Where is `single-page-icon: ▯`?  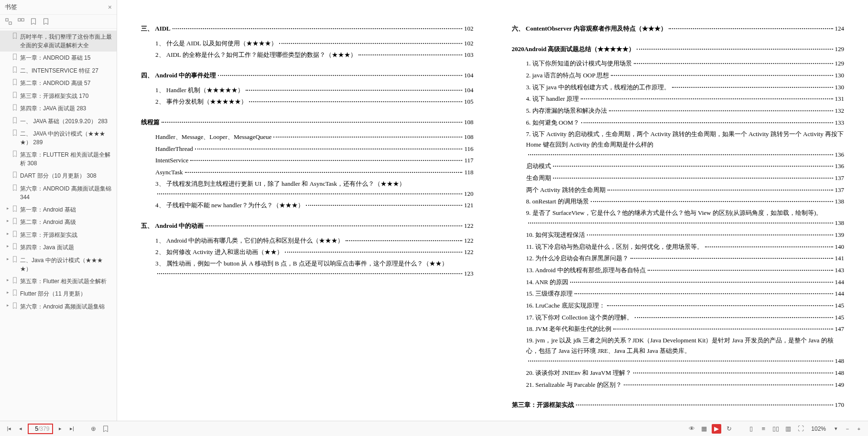
single-page-icon: ▯ is located at coordinates (751, 429).